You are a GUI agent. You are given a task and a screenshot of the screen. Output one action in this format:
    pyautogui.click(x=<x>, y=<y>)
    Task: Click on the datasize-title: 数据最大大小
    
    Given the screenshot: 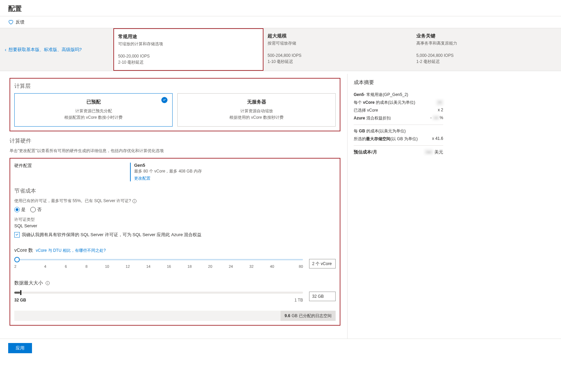 What is the action you would take?
    pyautogui.click(x=29, y=283)
    